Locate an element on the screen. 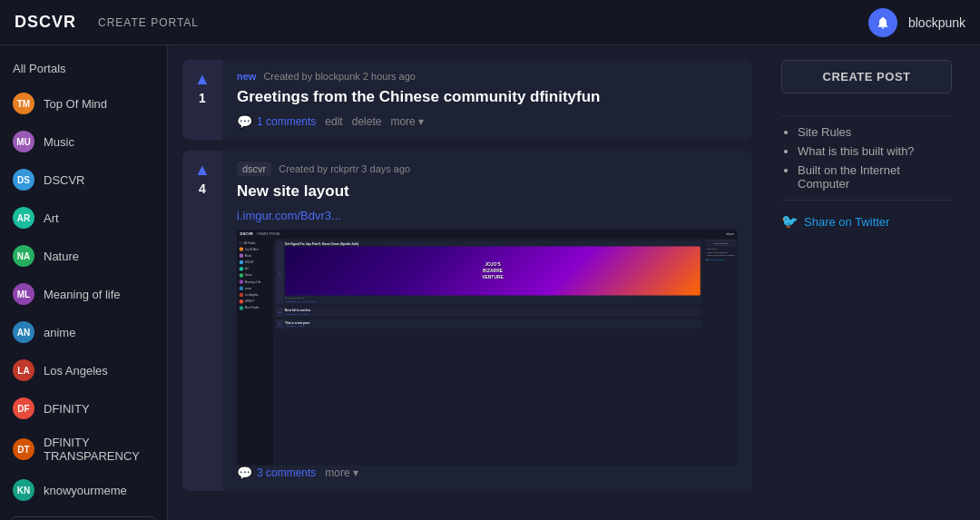 The image size is (980, 520). create-portal-link: CREATE PORTAL is located at coordinates (149, 23).